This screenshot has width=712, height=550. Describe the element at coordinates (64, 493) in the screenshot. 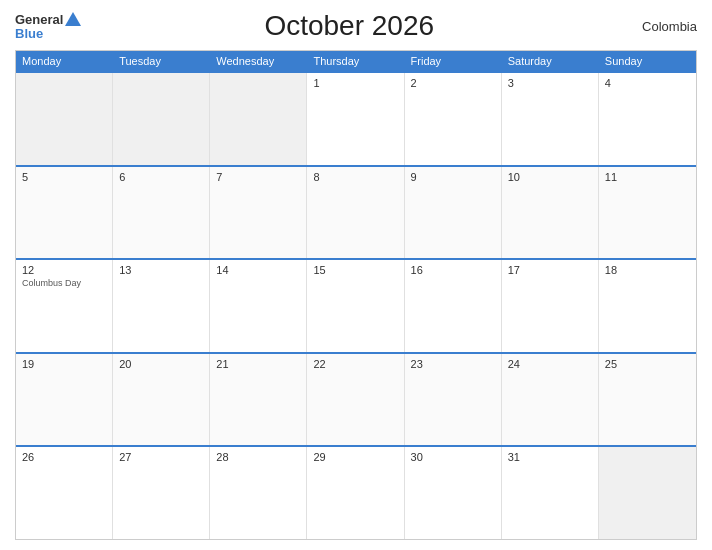

I see `day-cell: 26` at that location.